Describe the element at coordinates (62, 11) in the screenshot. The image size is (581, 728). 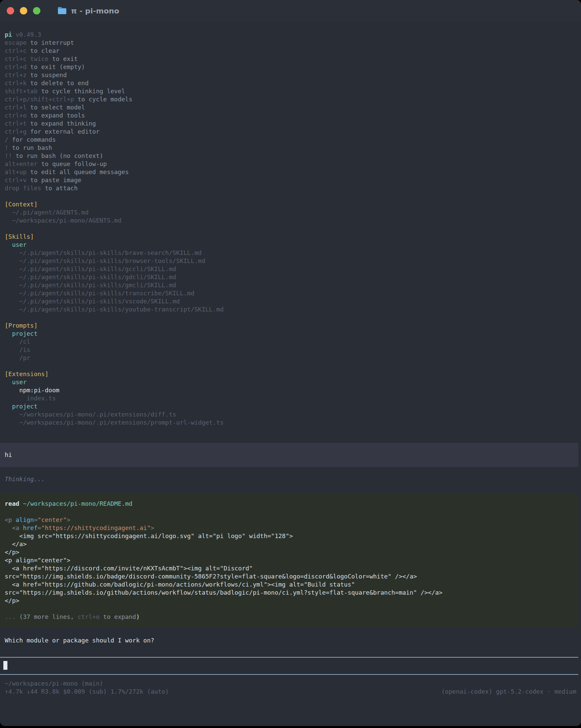
I see `folder-icon` at that location.